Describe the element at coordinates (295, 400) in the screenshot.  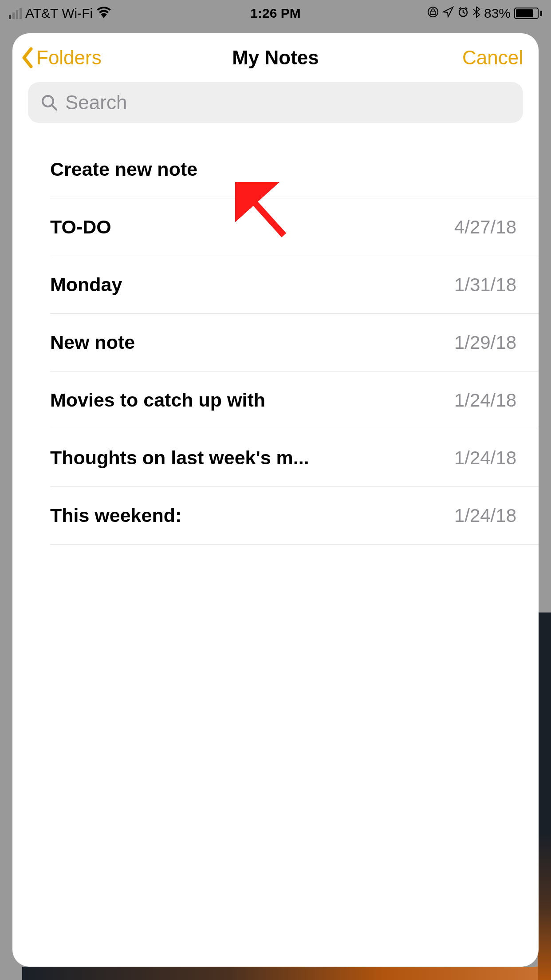
I see `note-row: Movies to catch up with 1/24/18` at that location.